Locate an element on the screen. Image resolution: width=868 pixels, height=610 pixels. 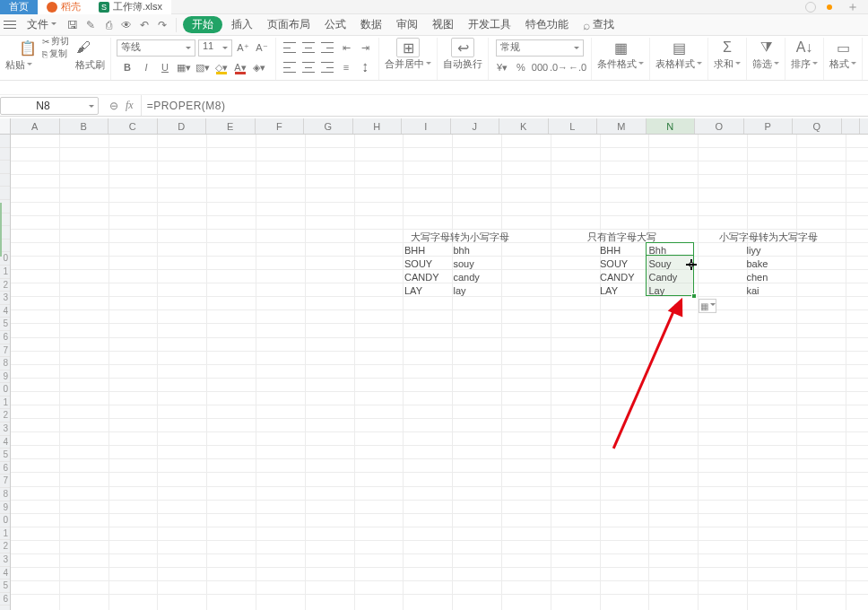
col-header-H: H is located at coordinates (378, 126).